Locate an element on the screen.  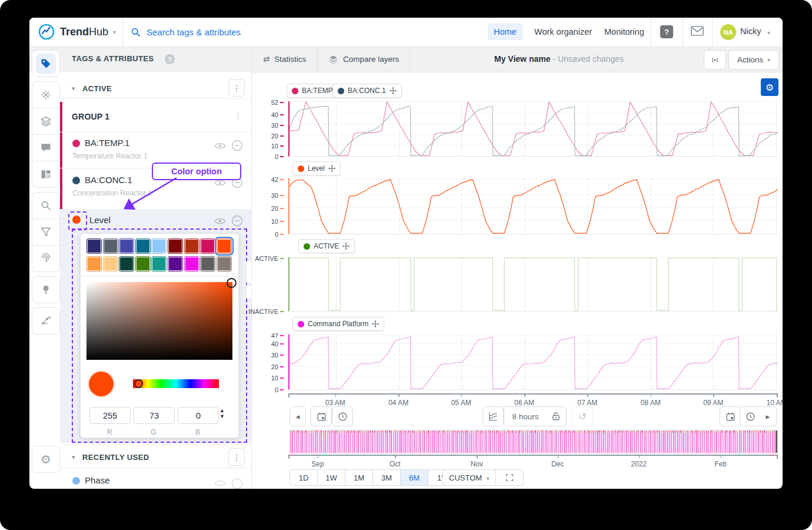
fit-frame-button is located at coordinates (510, 478).